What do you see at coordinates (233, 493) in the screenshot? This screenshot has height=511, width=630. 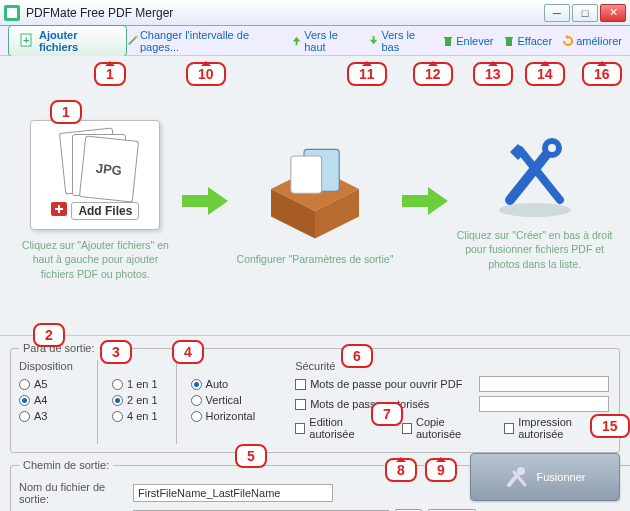 I see `output-name-input` at bounding box center [233, 493].